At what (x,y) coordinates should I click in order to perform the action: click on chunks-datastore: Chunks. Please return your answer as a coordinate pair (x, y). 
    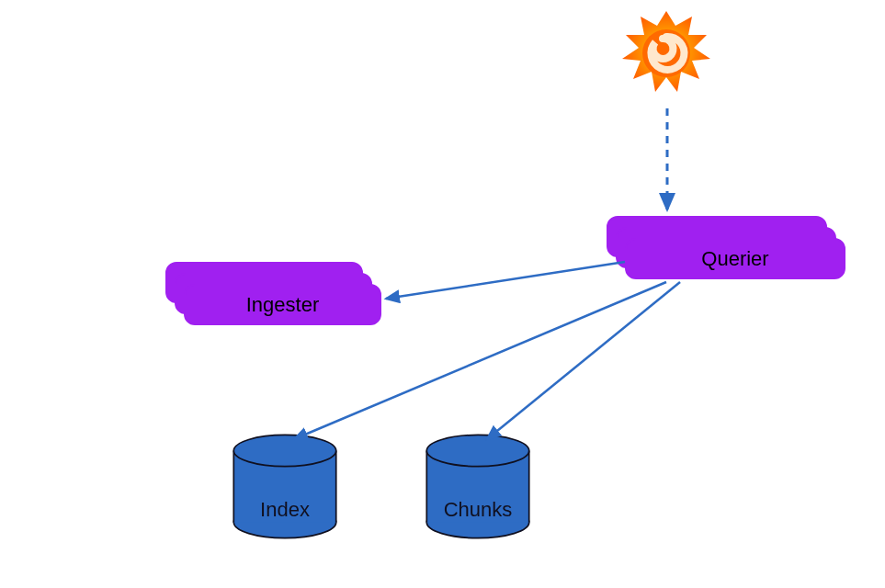
    Looking at the image, I should click on (478, 489).